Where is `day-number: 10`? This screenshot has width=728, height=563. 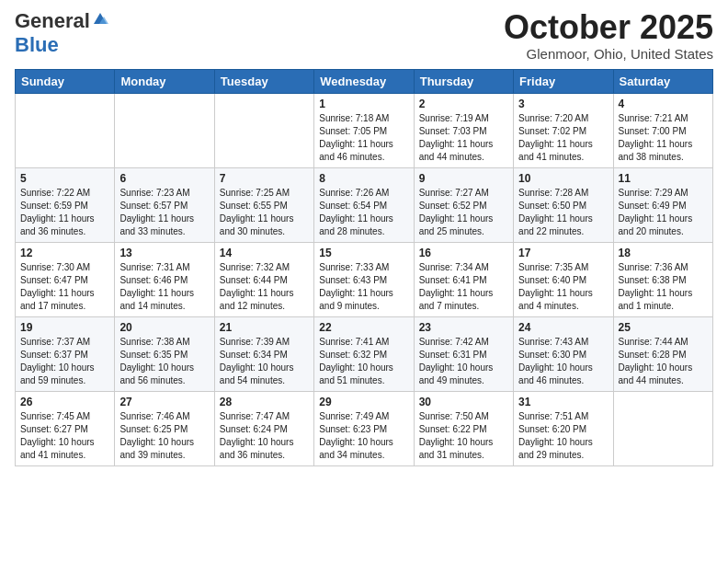
day-number: 10 is located at coordinates (563, 178).